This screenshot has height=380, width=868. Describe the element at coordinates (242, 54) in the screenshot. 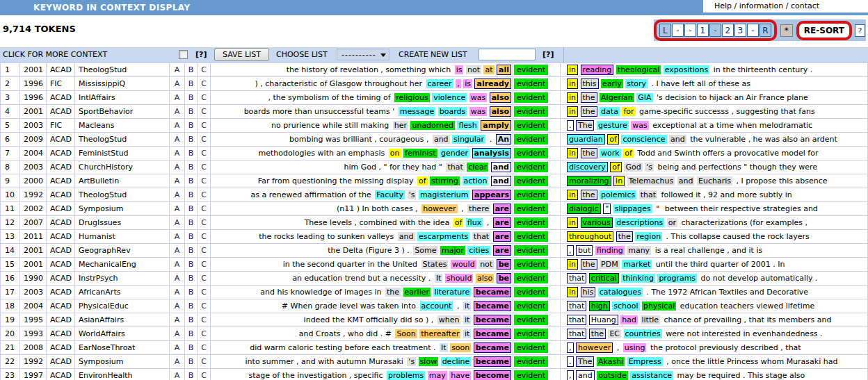

I see `save-list-button: SAVE LIST` at that location.